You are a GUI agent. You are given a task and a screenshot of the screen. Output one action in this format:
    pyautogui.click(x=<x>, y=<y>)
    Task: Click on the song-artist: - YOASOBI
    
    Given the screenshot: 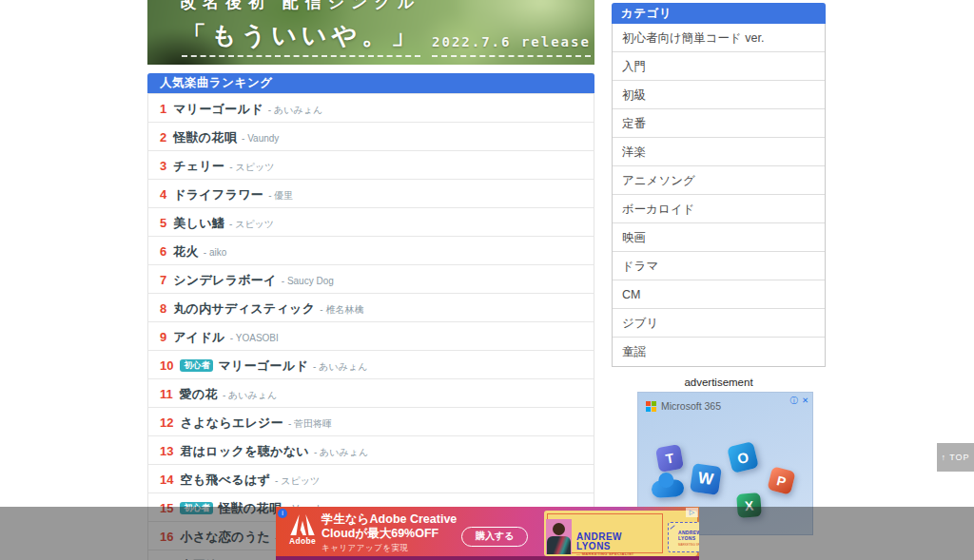 What is the action you would take?
    pyautogui.click(x=255, y=338)
    